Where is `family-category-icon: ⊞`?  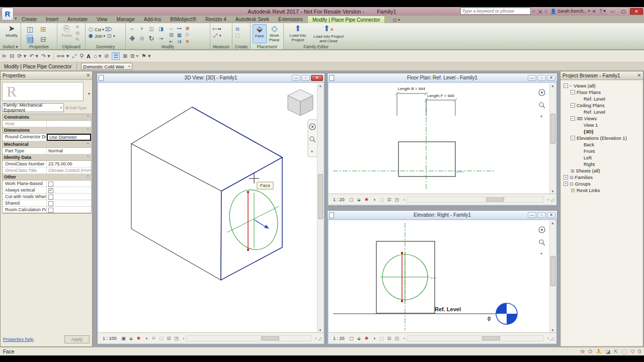 family-category-icon: ⊞ is located at coordinates (43, 29).